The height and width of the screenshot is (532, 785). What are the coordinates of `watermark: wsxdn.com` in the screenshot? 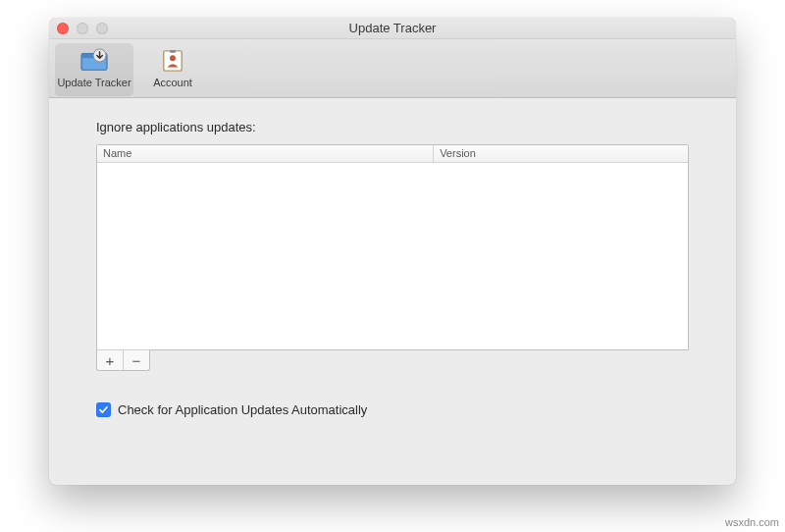 It's located at (752, 522).